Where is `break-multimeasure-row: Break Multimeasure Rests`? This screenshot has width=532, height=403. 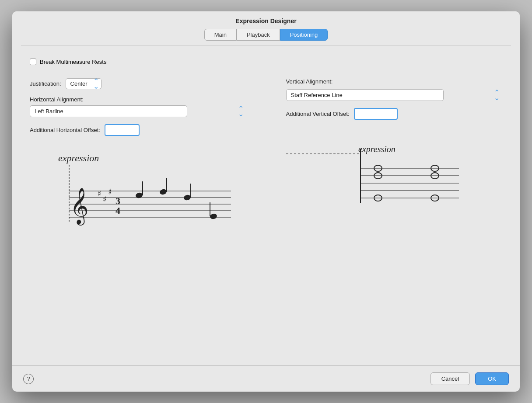 break-multimeasure-row: Break Multimeasure Rests is located at coordinates (266, 62).